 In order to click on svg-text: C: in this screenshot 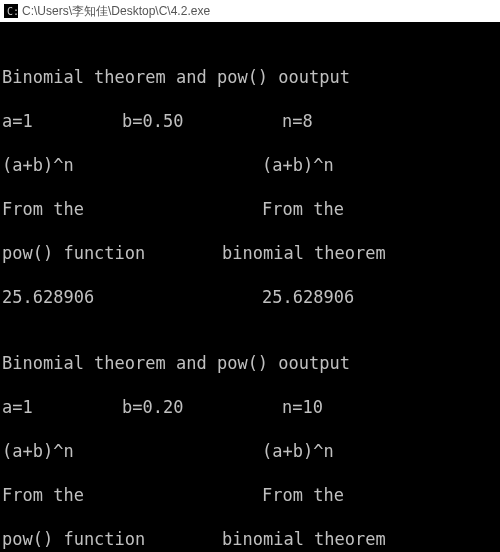, I will do `click(12, 12)`.